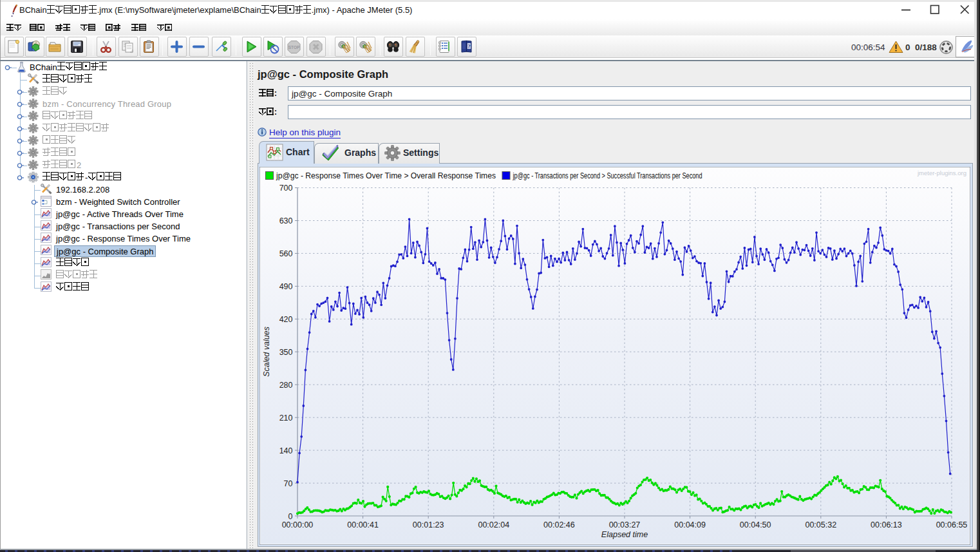  Describe the element at coordinates (291, 517) in the screenshot. I see `svg-text: 0` at that location.